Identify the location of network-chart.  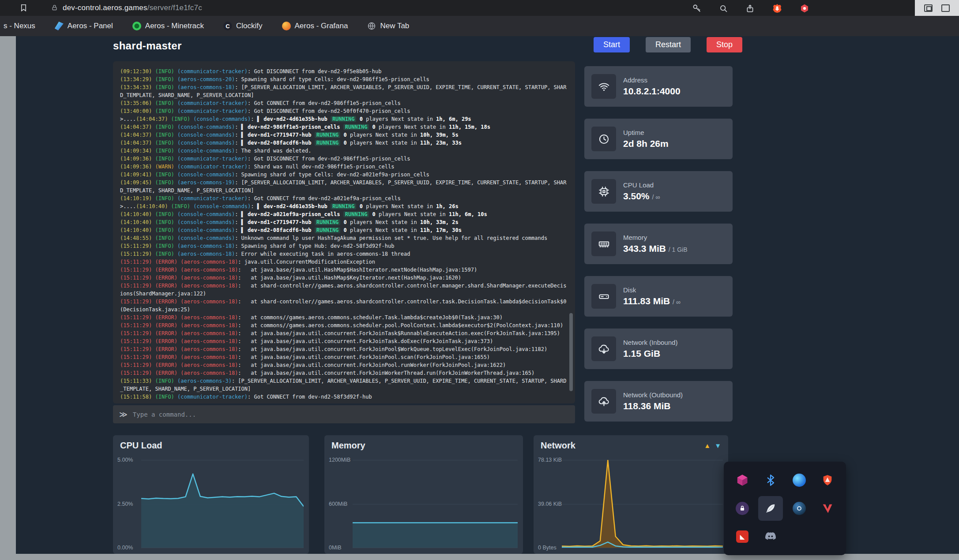
(643, 504).